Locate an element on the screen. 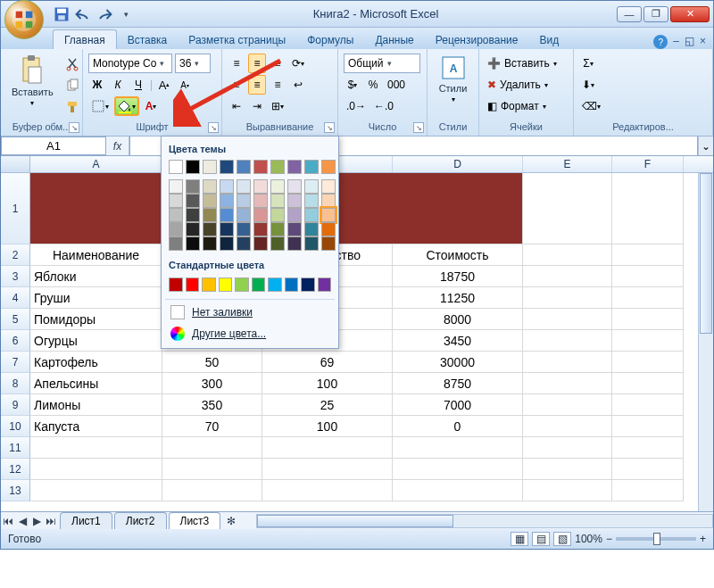  cell-styles-button: A Стили▾ is located at coordinates (453, 86).